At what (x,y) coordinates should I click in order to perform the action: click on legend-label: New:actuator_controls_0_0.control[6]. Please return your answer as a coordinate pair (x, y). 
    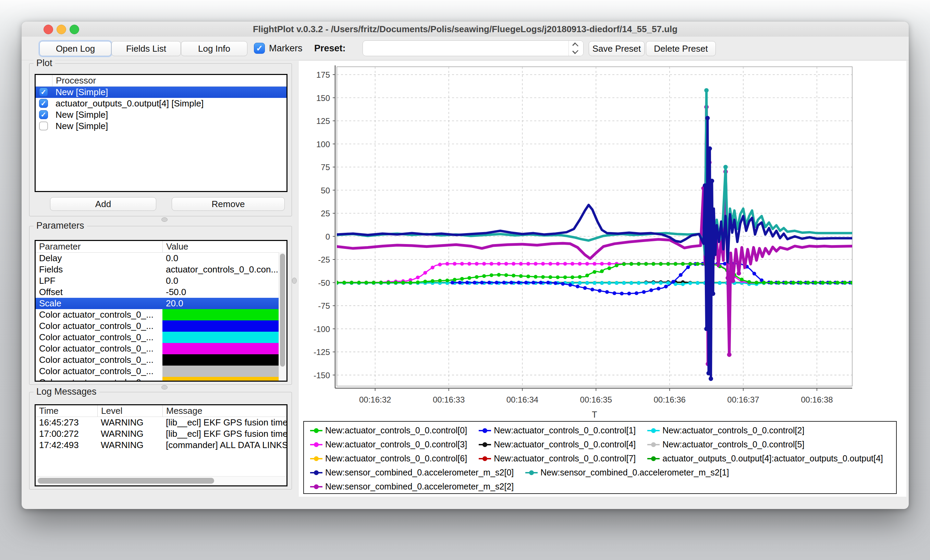
    Looking at the image, I should click on (396, 459).